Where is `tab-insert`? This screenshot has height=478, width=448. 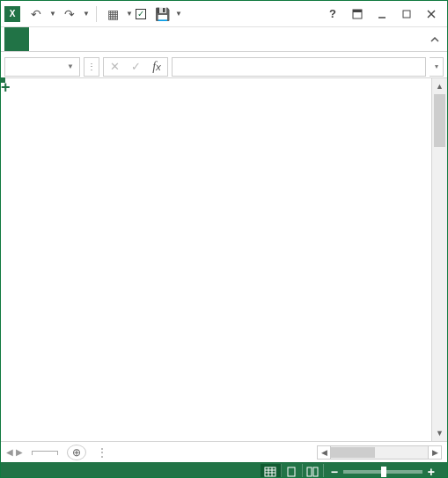 tab-insert is located at coordinates (66, 39).